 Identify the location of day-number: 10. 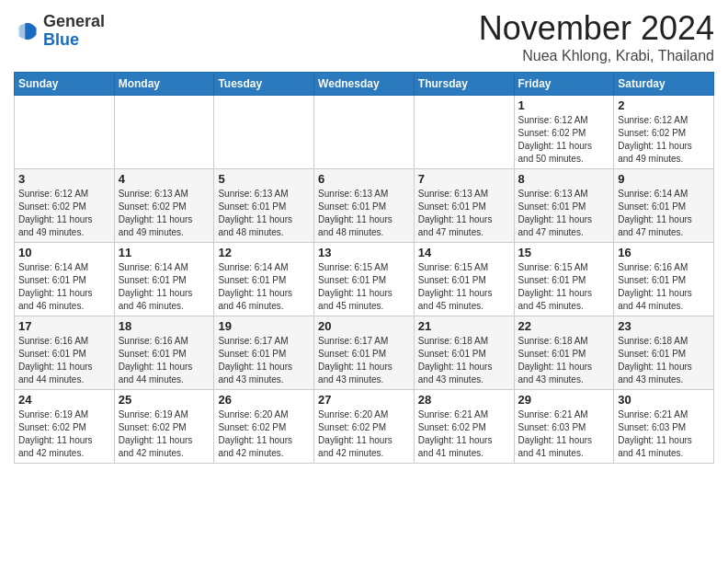
(64, 252).